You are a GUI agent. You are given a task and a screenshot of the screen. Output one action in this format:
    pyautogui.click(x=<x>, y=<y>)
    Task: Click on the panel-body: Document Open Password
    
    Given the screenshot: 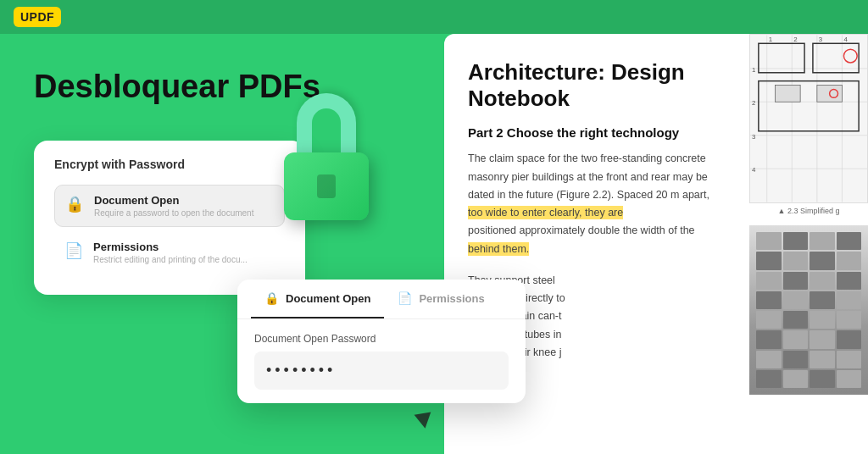 What is the action you would take?
    pyautogui.click(x=381, y=354)
    